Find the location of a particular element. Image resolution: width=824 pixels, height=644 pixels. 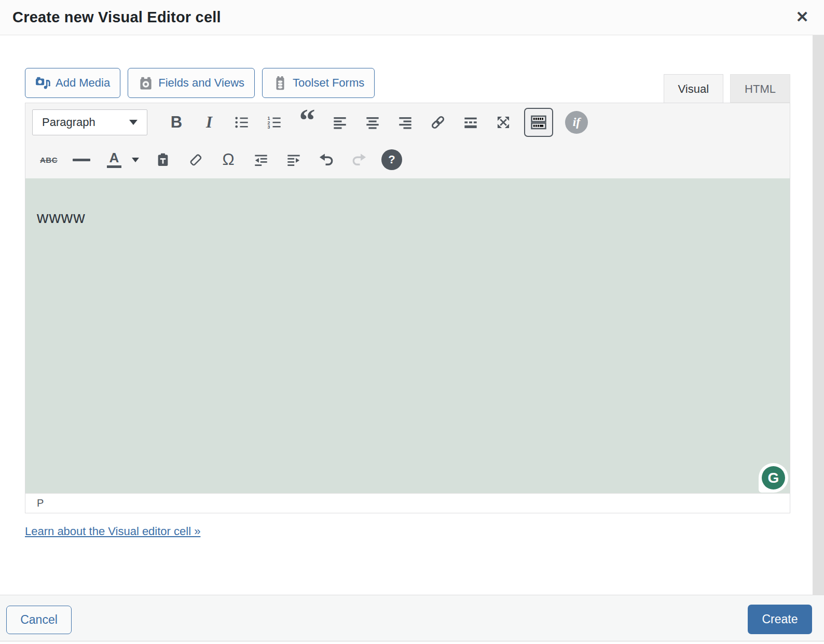

editor-mode-tabs: Visual HTML is located at coordinates (408, 88).